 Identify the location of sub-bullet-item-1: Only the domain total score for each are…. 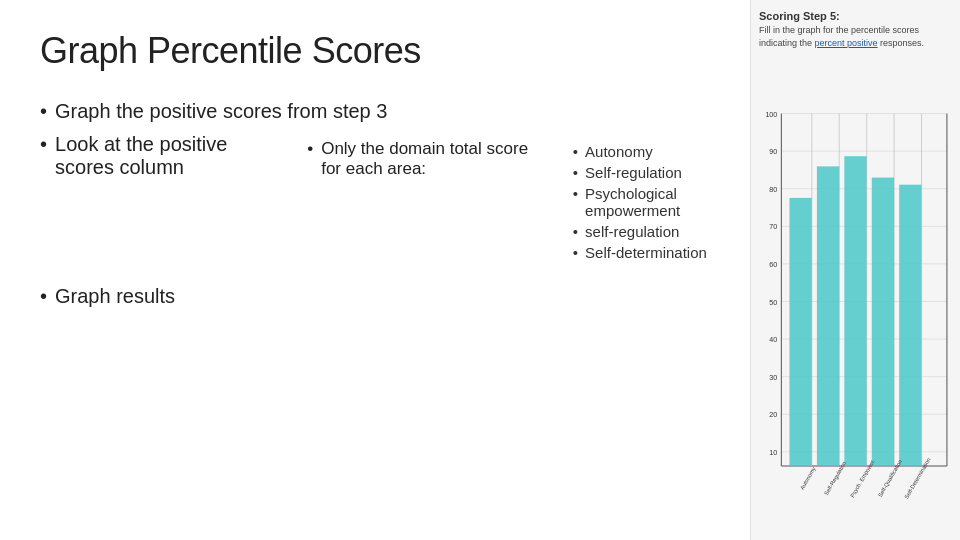
(508, 202).